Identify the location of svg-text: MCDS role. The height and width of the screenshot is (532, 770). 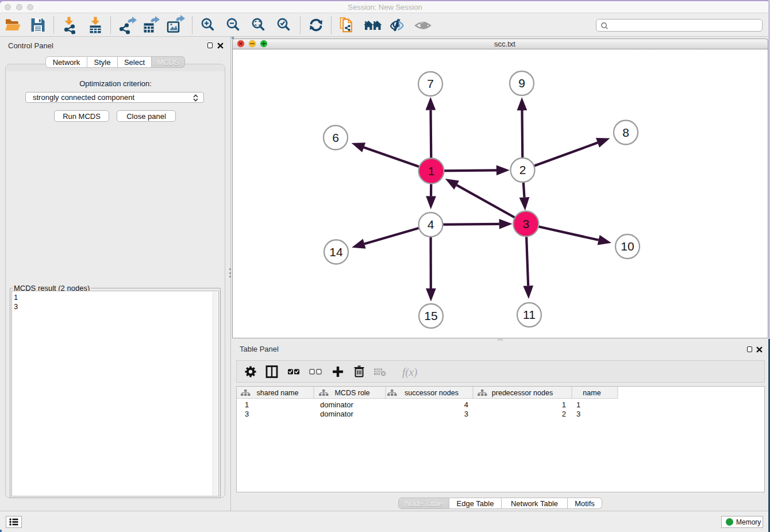
(352, 393).